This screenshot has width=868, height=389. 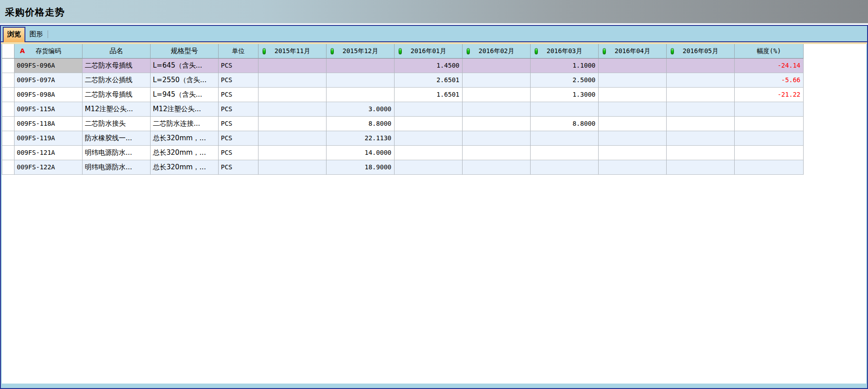 What do you see at coordinates (293, 51) in the screenshot?
I see `column-header-m2015-11: 2015年11月` at bounding box center [293, 51].